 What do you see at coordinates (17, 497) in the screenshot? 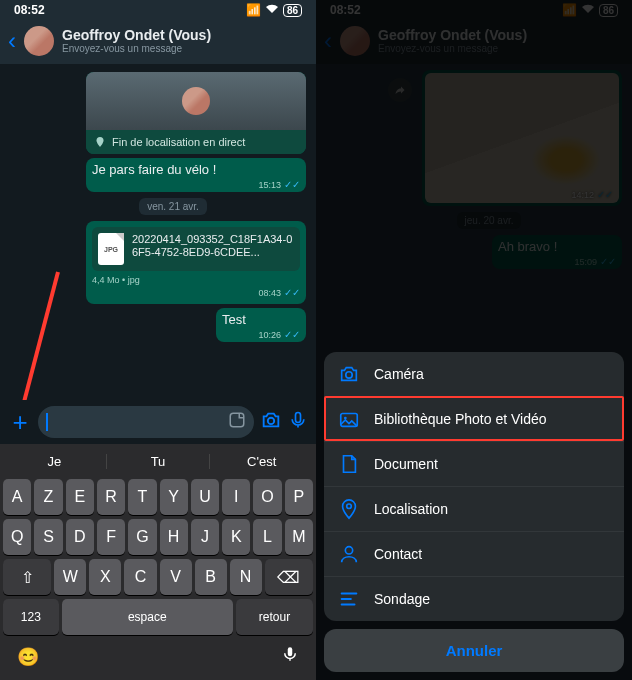
I see `key-a: A` at bounding box center [17, 497].